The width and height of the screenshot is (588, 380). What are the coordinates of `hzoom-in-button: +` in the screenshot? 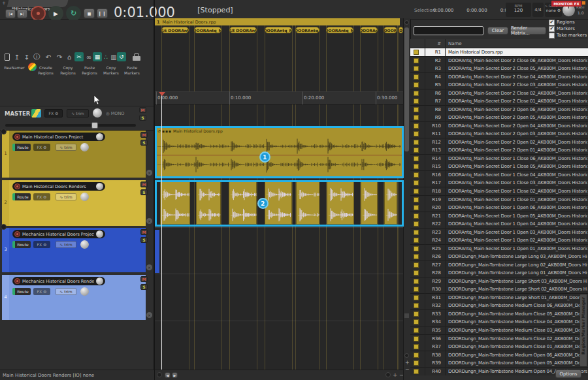 It's located at (395, 375).